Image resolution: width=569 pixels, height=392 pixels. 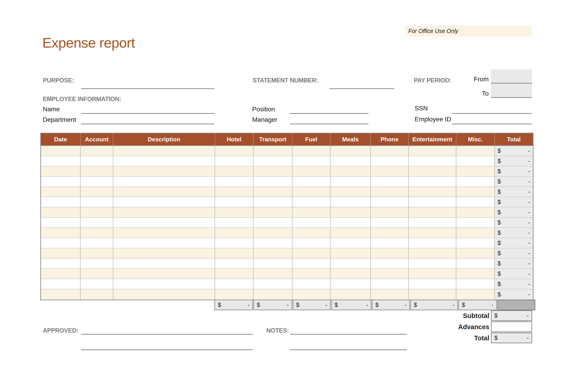 What do you see at coordinates (362, 89) in the screenshot?
I see `statement-number-field` at bounding box center [362, 89].